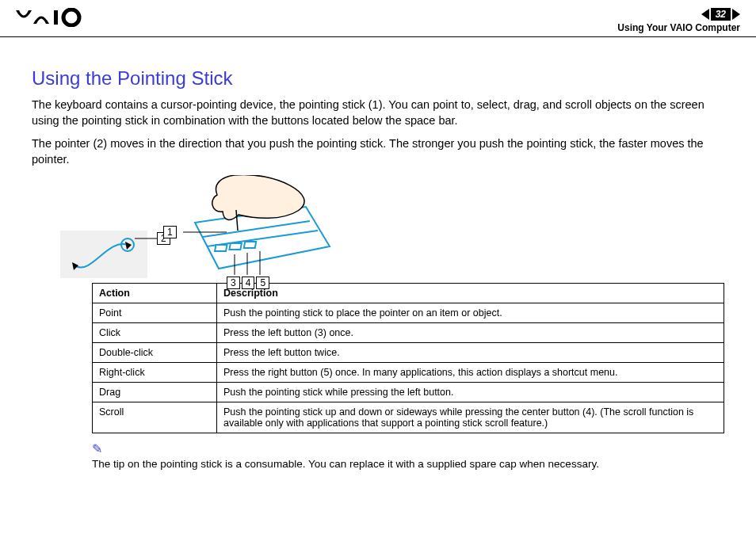  What do you see at coordinates (736, 14) in the screenshot?
I see `next-page-icon` at bounding box center [736, 14].